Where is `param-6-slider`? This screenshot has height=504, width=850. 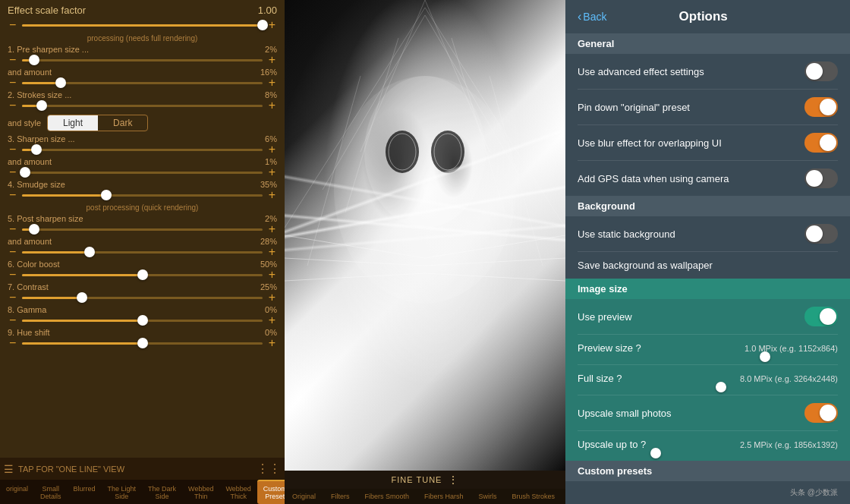
param-6-slider is located at coordinates (142, 275).